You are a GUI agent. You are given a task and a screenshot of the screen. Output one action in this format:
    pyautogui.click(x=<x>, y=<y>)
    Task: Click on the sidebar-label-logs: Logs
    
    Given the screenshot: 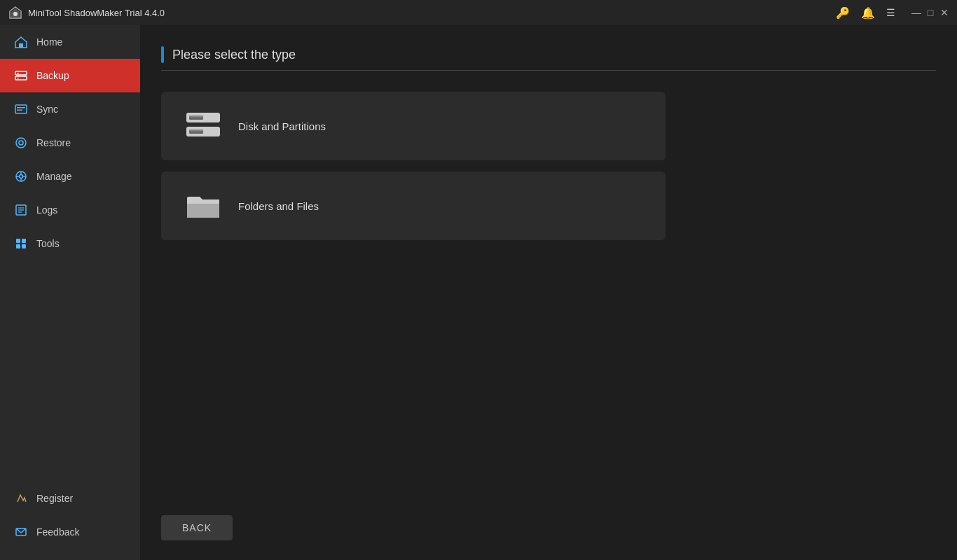 What is the action you would take?
    pyautogui.click(x=47, y=210)
    